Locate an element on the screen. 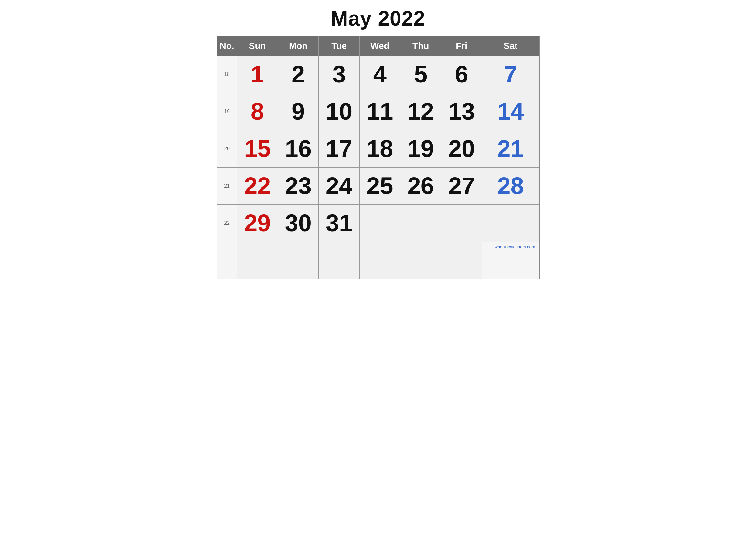  day-number: 22 is located at coordinates (257, 186).